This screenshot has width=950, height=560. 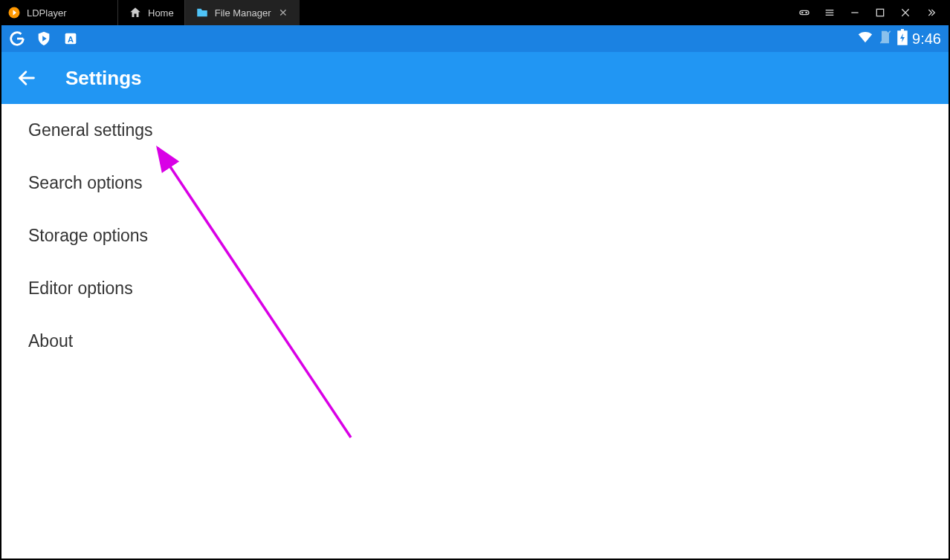 I want to click on page-title: Settings, so click(x=104, y=79).